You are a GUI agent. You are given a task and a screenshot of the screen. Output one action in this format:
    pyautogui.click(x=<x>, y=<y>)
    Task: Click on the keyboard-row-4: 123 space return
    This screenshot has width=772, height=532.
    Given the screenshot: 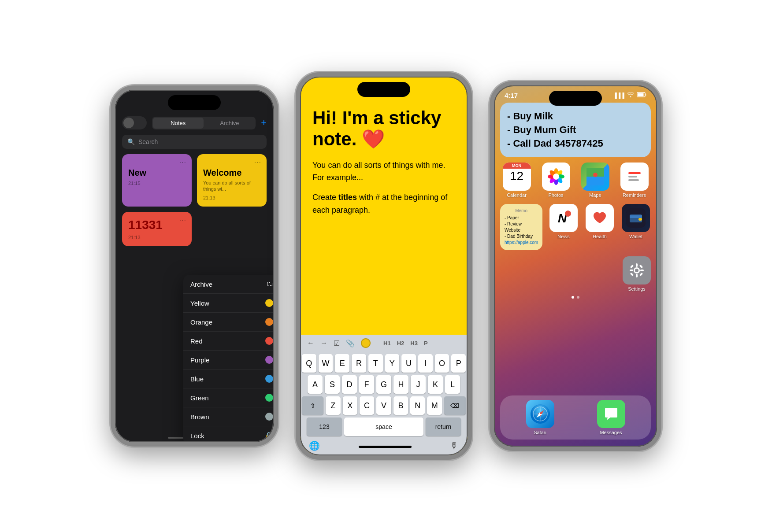 What is the action you would take?
    pyautogui.click(x=384, y=427)
    